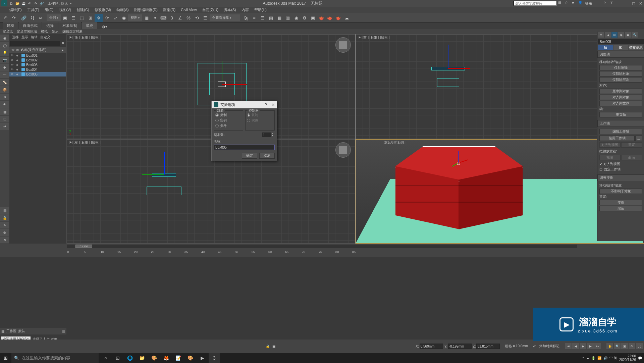 The width and height of the screenshot is (644, 363). What do you see at coordinates (621, 164) in the screenshot?
I see `align-to-view-checkbox: ✔对齐到视图` at bounding box center [621, 164].